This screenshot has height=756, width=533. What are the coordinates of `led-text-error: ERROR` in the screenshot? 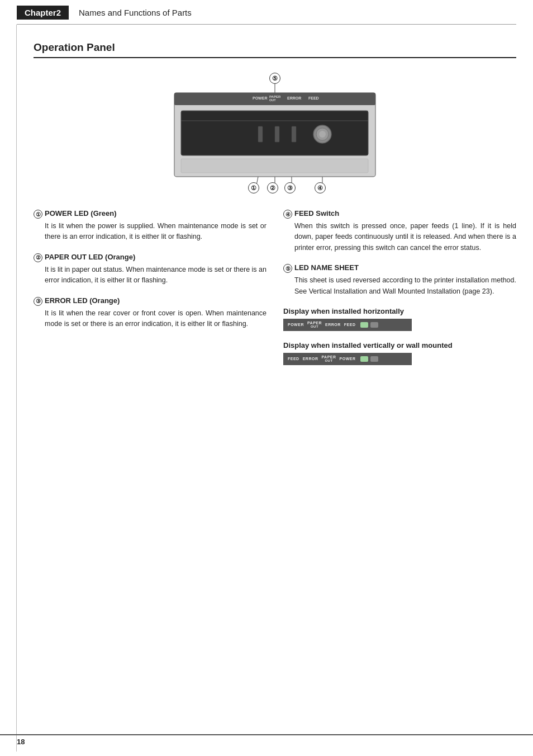 It's located at (333, 325).